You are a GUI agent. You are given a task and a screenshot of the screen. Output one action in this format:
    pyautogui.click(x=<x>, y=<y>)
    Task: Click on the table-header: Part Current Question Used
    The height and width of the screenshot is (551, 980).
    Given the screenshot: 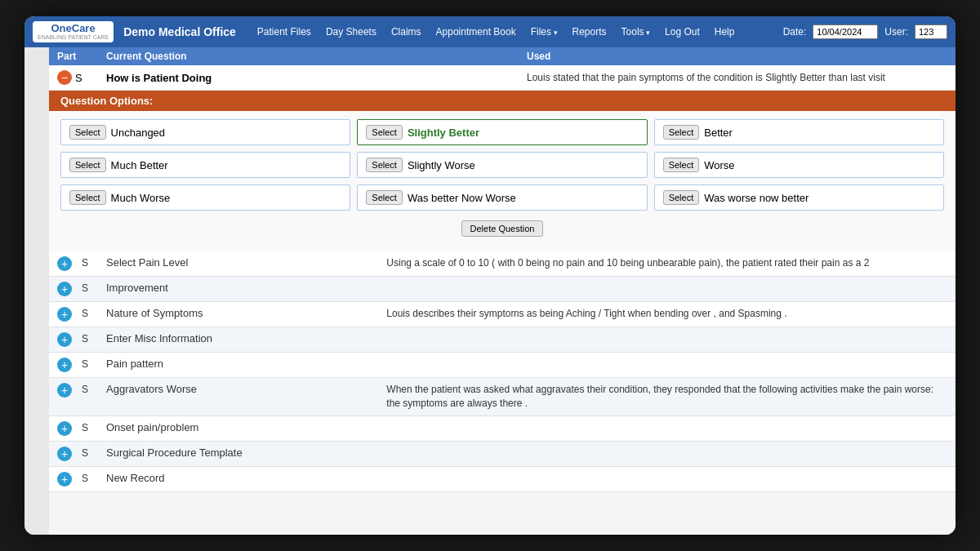 What is the action you would take?
    pyautogui.click(x=502, y=56)
    